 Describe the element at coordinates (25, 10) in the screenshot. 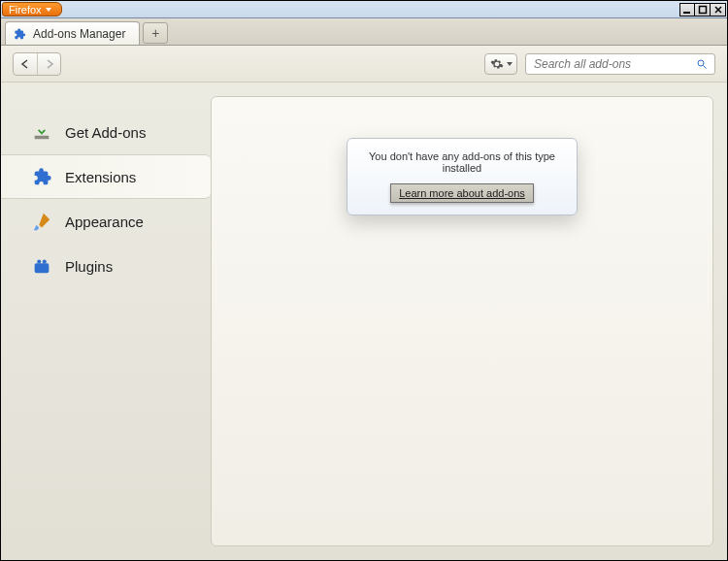

I see `firefox-menu-label: Firefox` at that location.